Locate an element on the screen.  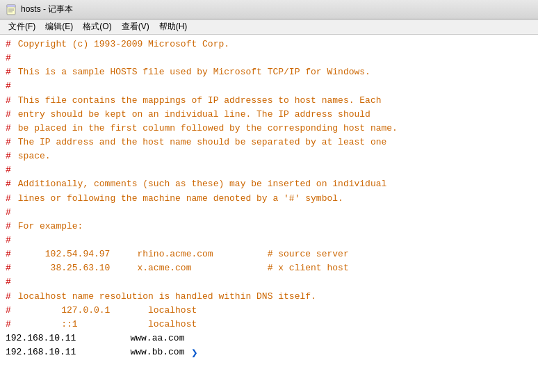
text-line: # This file contains the mappings of IP … is located at coordinates (269, 101).